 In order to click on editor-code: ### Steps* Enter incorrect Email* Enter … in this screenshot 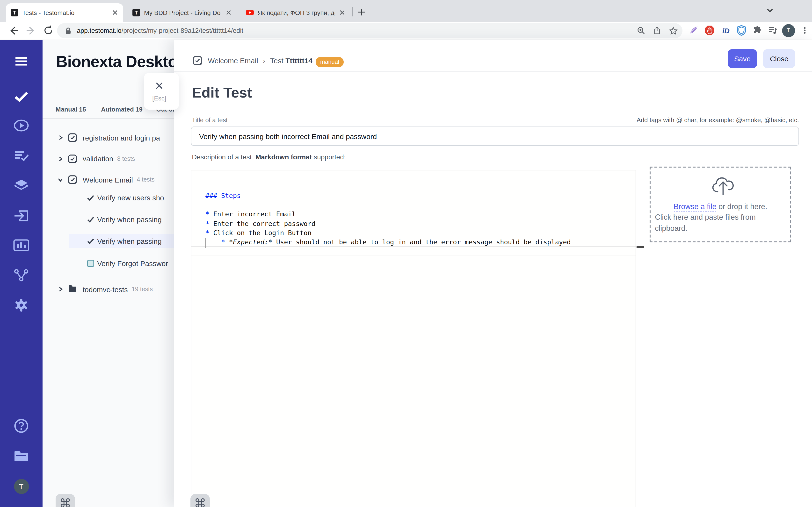, I will do `click(413, 223)`.